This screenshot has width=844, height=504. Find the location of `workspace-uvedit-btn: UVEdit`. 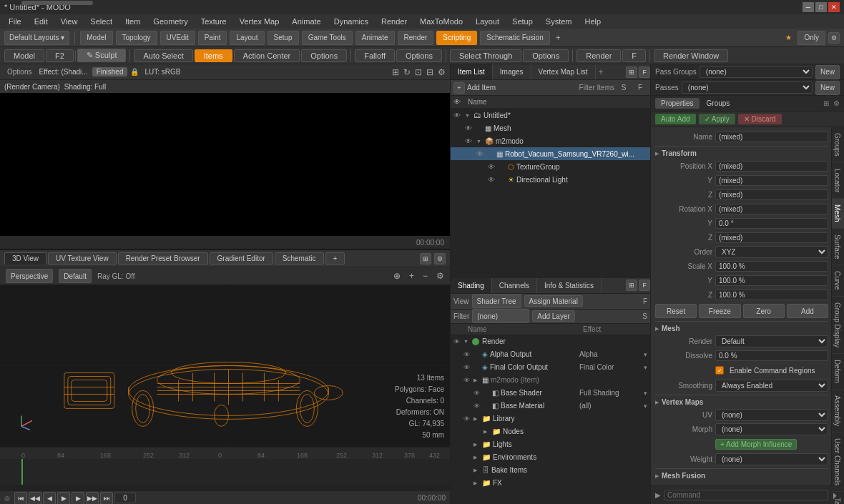

workspace-uvedit-btn: UVEdit is located at coordinates (177, 38).